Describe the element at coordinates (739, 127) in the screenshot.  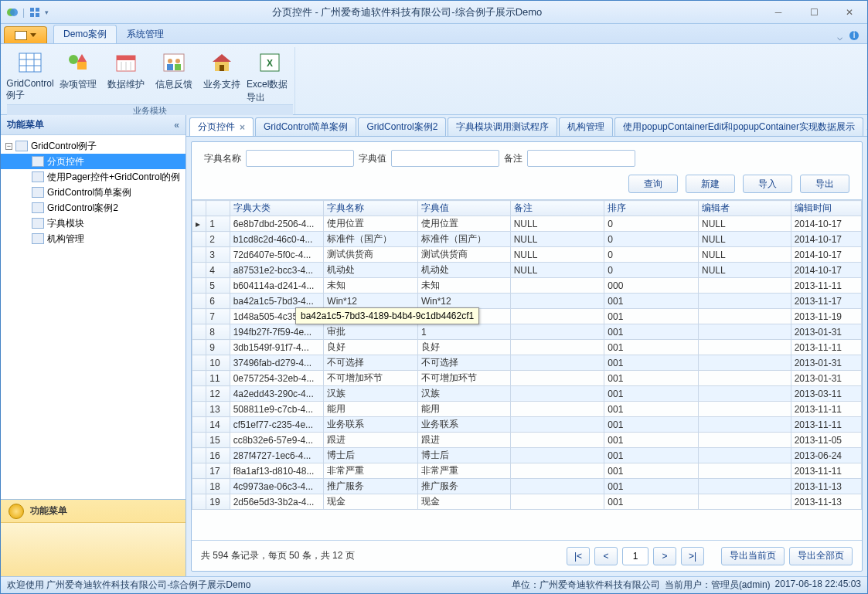
I see `tab-popup: 使用popupContainerEdit和popupContainer实现数据展…` at that location.